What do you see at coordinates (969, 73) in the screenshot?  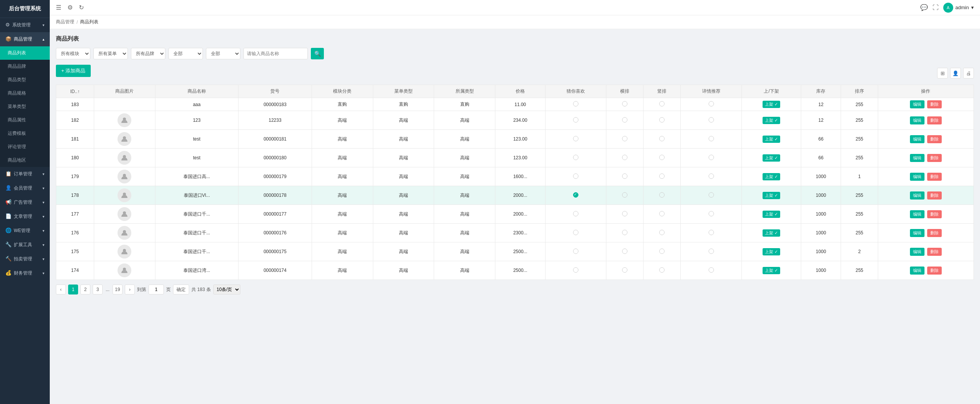 I see `print-icon: 🖨` at bounding box center [969, 73].